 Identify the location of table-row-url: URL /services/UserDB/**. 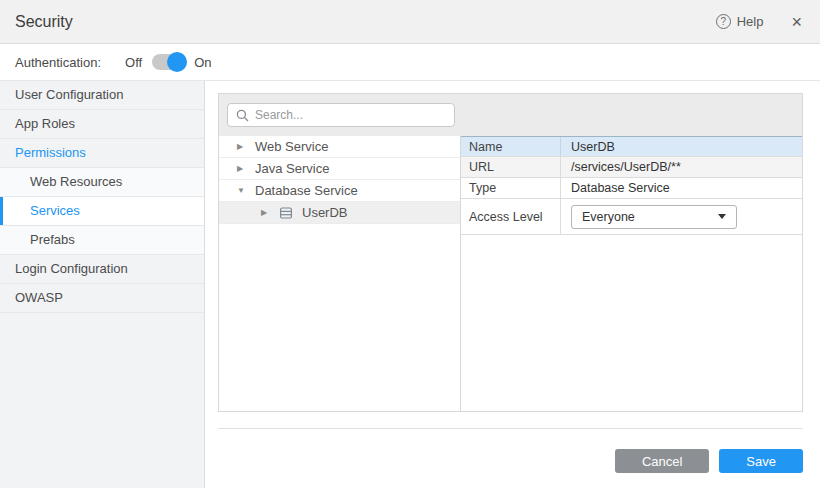
(632, 168).